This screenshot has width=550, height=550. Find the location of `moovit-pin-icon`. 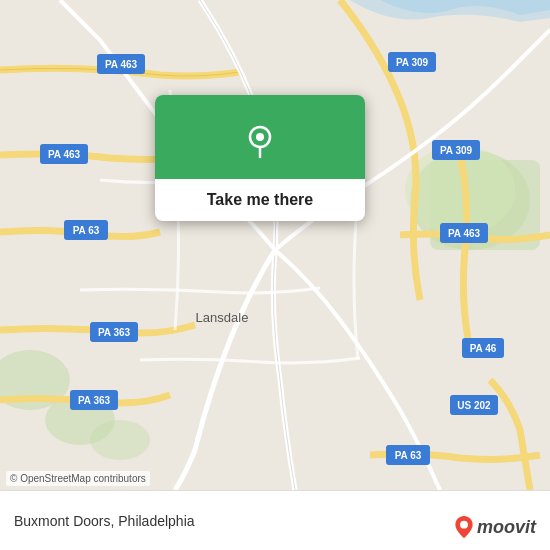

moovit-pin-icon is located at coordinates (464, 527).